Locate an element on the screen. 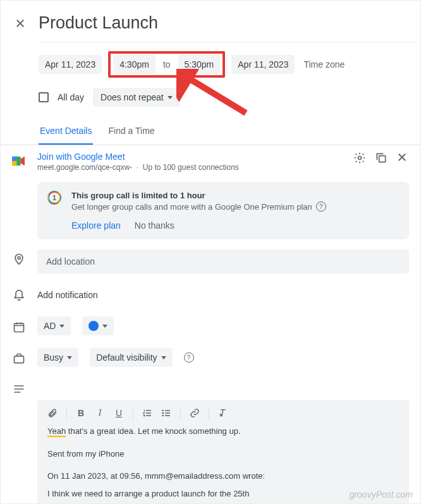  italic-icon: I is located at coordinates (100, 413).